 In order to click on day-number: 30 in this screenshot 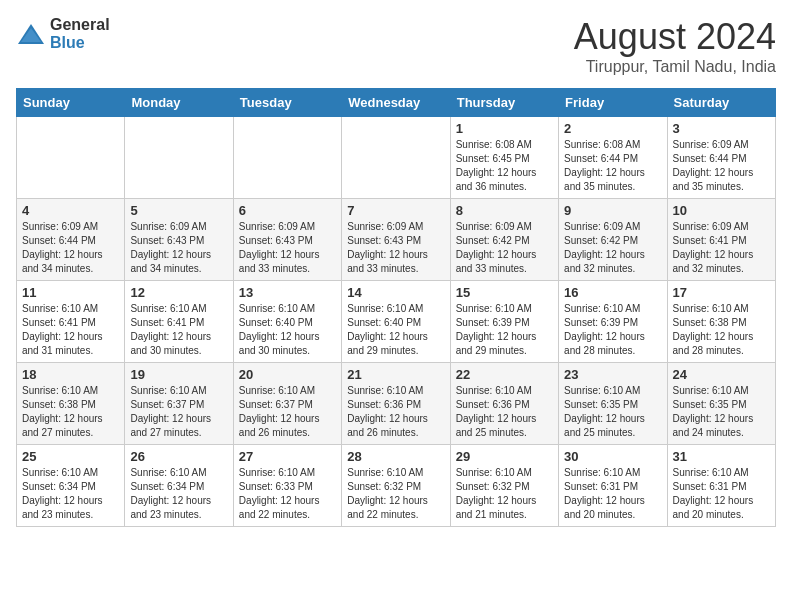, I will do `click(612, 456)`.